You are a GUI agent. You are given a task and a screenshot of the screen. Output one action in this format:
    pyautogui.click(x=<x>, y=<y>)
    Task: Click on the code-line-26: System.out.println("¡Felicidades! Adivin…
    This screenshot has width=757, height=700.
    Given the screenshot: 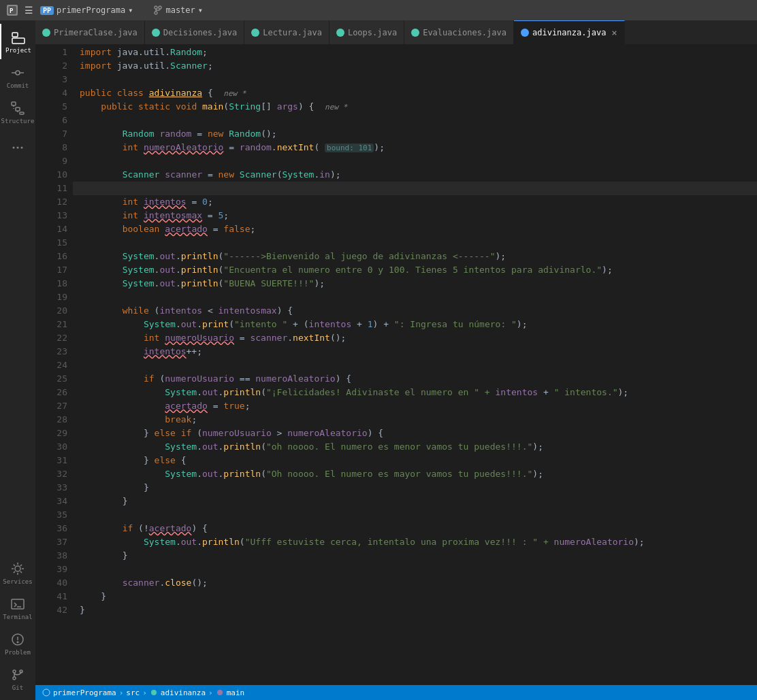 What is the action you would take?
    pyautogui.click(x=415, y=393)
    